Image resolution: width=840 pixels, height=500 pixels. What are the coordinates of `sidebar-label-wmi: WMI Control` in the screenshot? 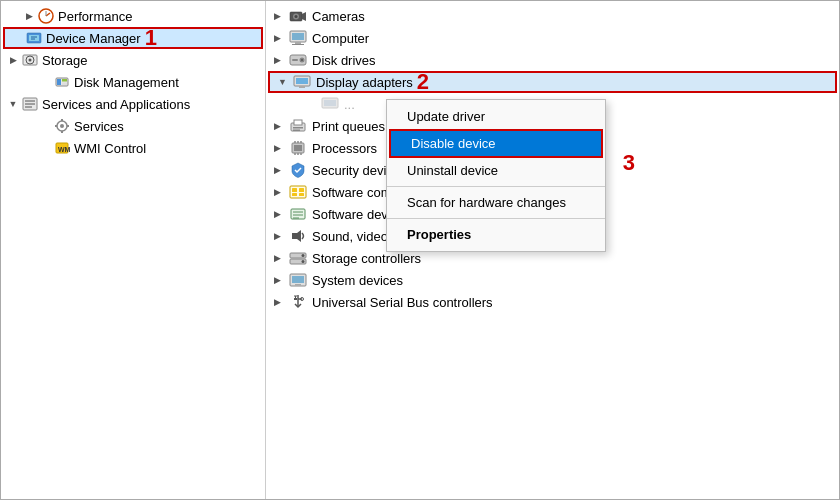 It's located at (110, 148).